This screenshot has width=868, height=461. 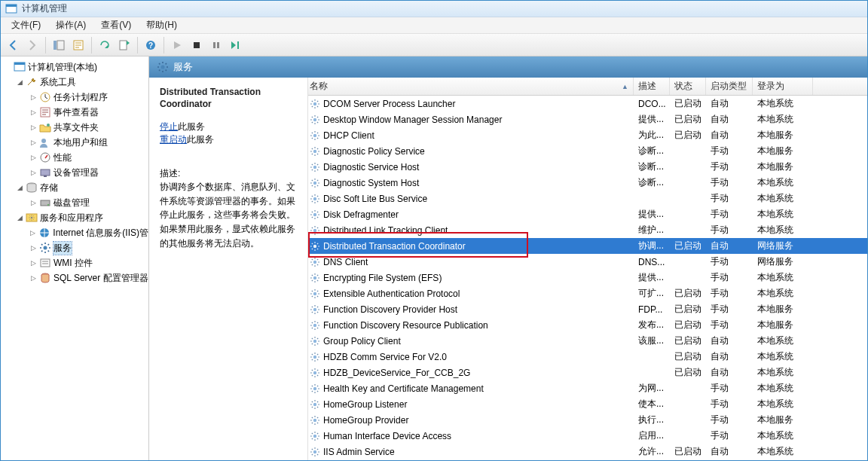 What do you see at coordinates (75, 258) in the screenshot?
I see `navigation-tree: 计算机管理(本地)◢系统工具▷任务计划程序▷事件查看器▷共享文件夹▷本地用户和组…` at bounding box center [75, 258].